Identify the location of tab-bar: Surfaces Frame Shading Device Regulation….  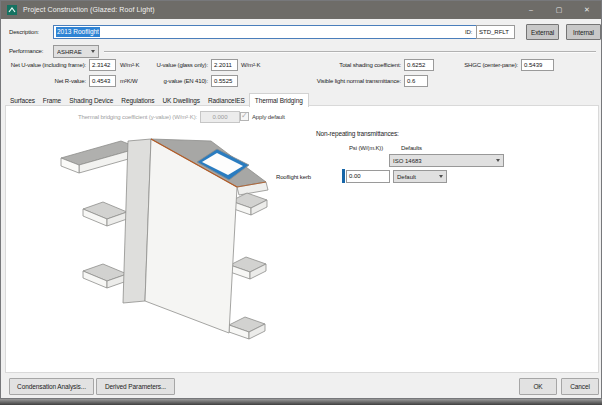
(158, 98).